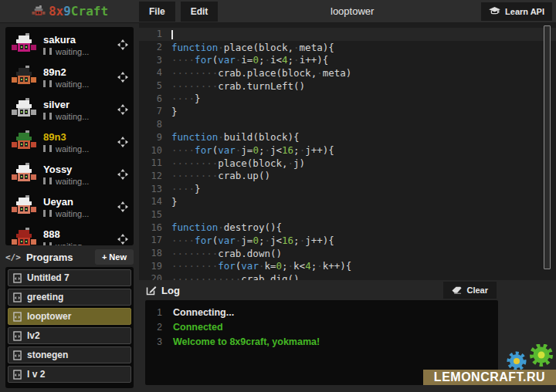  I want to click on logo-robot-icon, so click(39, 12).